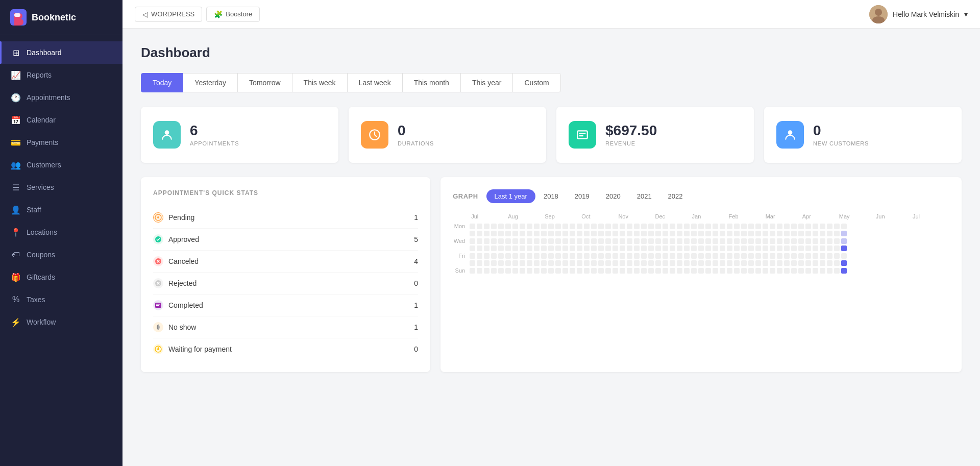 The width and height of the screenshot is (980, 466). What do you see at coordinates (61, 255) in the screenshot?
I see `sidebar-item-coupons: 🏷 Coupons` at bounding box center [61, 255].